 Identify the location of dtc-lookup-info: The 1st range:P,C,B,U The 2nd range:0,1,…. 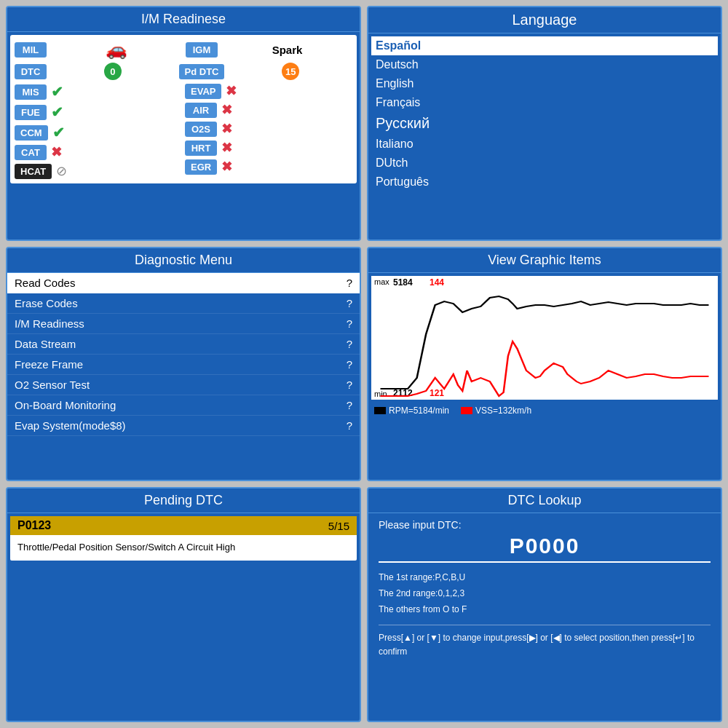
(545, 594).